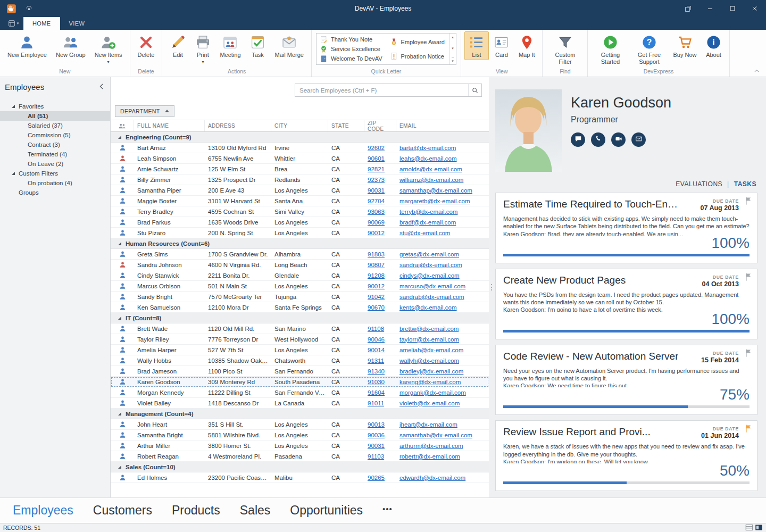 The width and height of the screenshot is (766, 532). Describe the element at coordinates (443, 159) in the screenshot. I see `email-cell: leahs@dx-email.com` at that location.